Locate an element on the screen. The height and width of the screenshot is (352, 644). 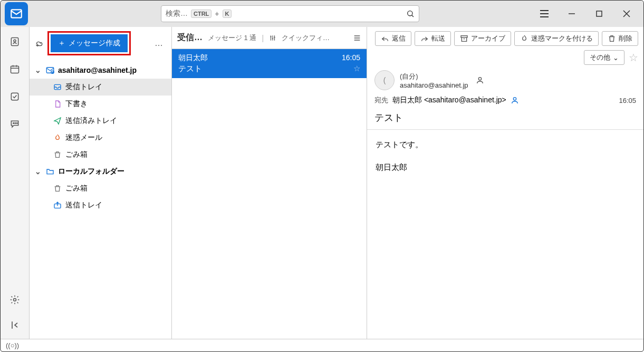
folder-label: ごみ箱 is located at coordinates (76, 155).